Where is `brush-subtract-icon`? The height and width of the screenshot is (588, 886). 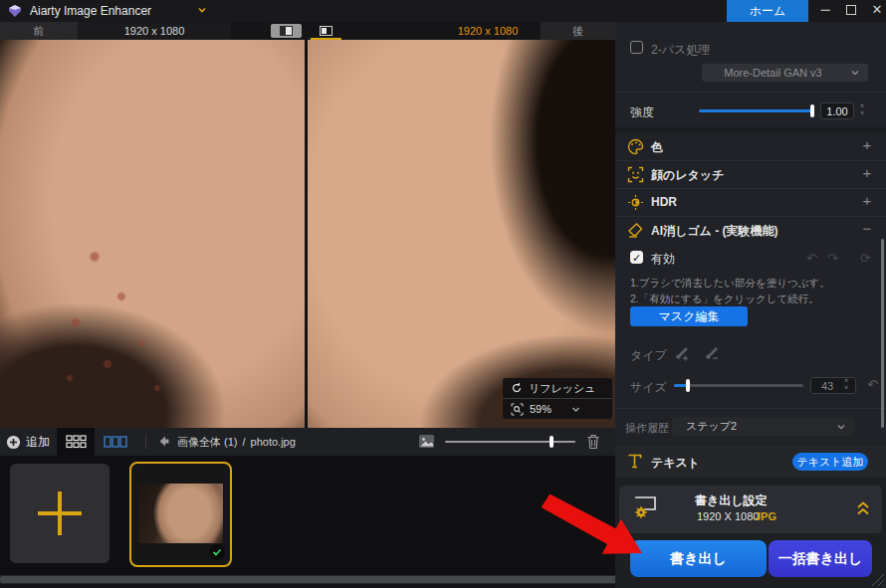 brush-subtract-icon is located at coordinates (712, 353).